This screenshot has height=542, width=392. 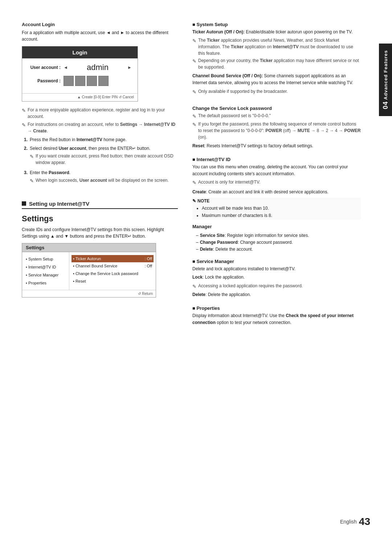 I want to click on note-block-title: ✎ NOTE, so click(x=277, y=201).